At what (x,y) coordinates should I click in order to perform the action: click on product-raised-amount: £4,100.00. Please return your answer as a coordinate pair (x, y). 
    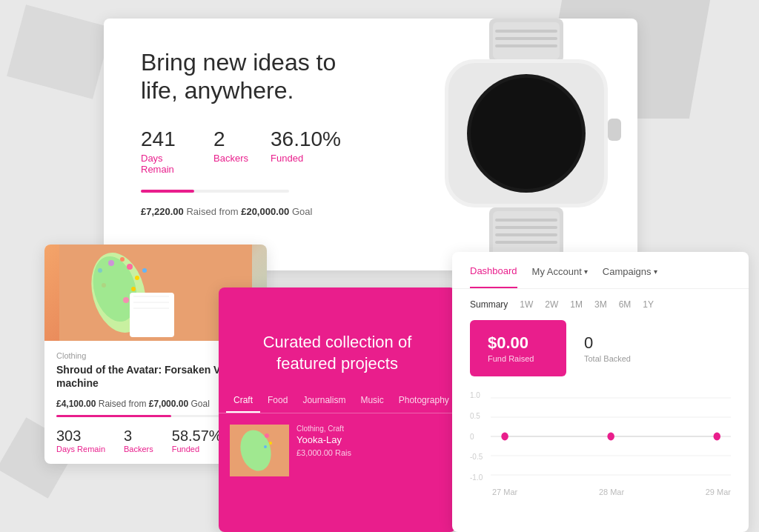
    Looking at the image, I should click on (76, 404).